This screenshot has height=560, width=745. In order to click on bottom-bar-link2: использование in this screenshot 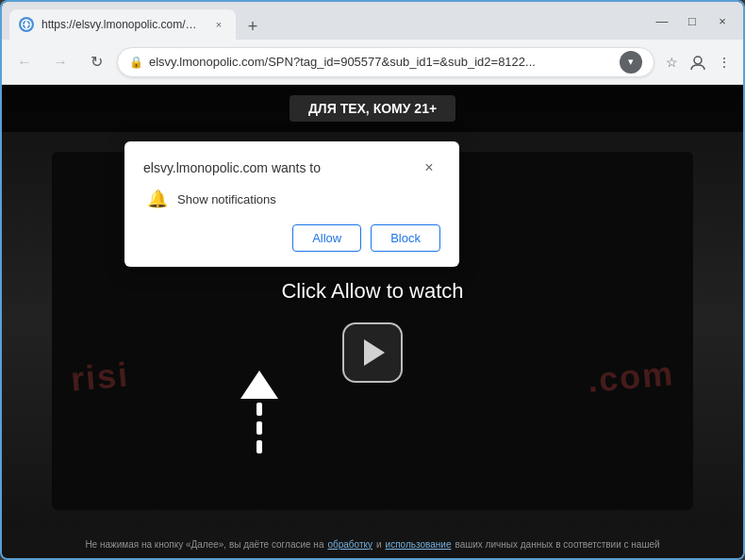, I will do `click(419, 545)`.